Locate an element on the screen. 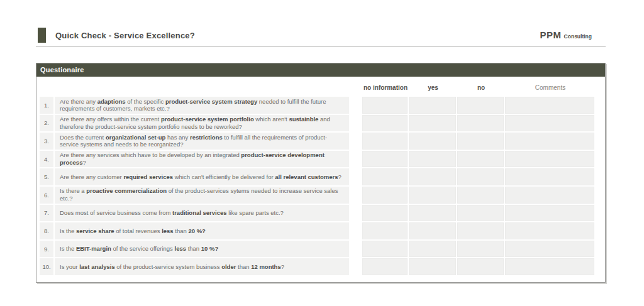  question-number: 10. is located at coordinates (47, 266).